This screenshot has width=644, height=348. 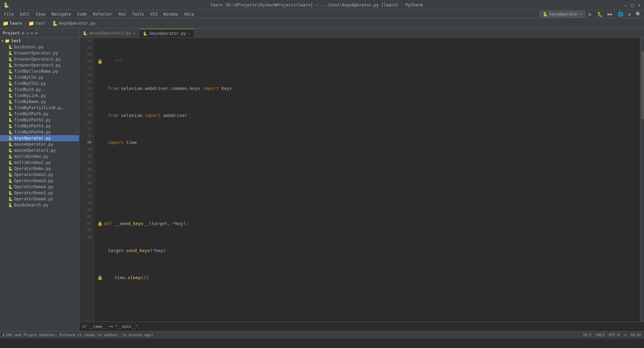 What do you see at coordinates (39, 41) in the screenshot?
I see `sidebar-root-folder: ▼ 📁 test` at bounding box center [39, 41].